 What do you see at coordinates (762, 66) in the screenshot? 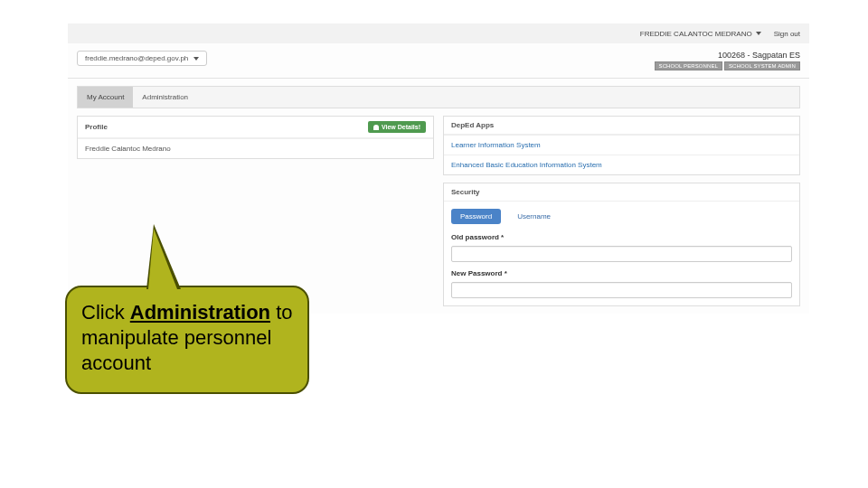
I see `badge-sysadmin: SCHOOL SYSTEM ADMIN` at bounding box center [762, 66].